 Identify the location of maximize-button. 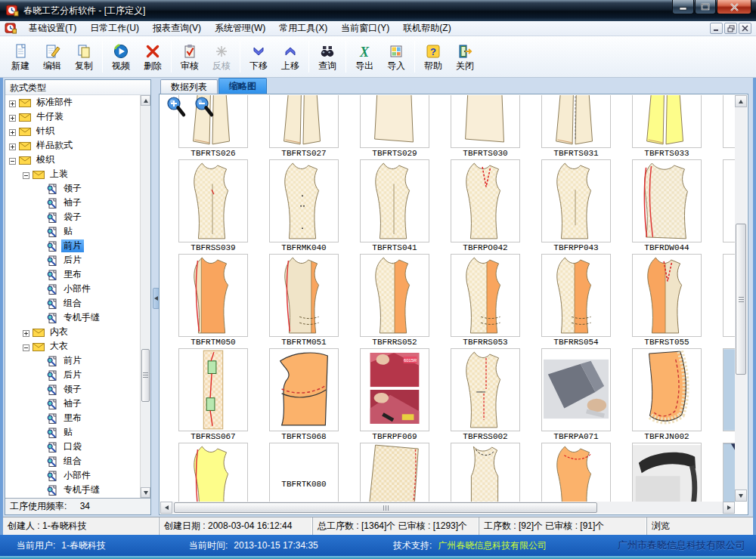
(705, 8).